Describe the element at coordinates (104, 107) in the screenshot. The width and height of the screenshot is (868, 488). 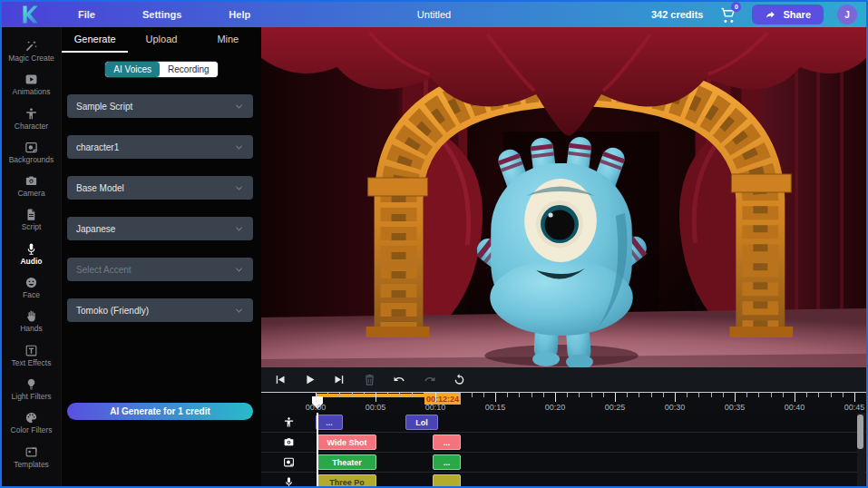
I see `dropdown-value: Sample Script` at that location.